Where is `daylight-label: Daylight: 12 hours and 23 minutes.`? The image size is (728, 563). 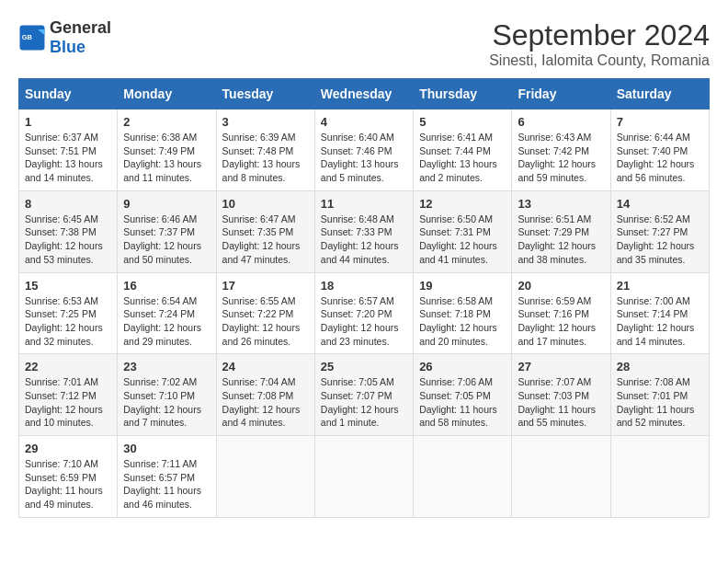 daylight-label: Daylight: 12 hours and 23 minutes. is located at coordinates (360, 335).